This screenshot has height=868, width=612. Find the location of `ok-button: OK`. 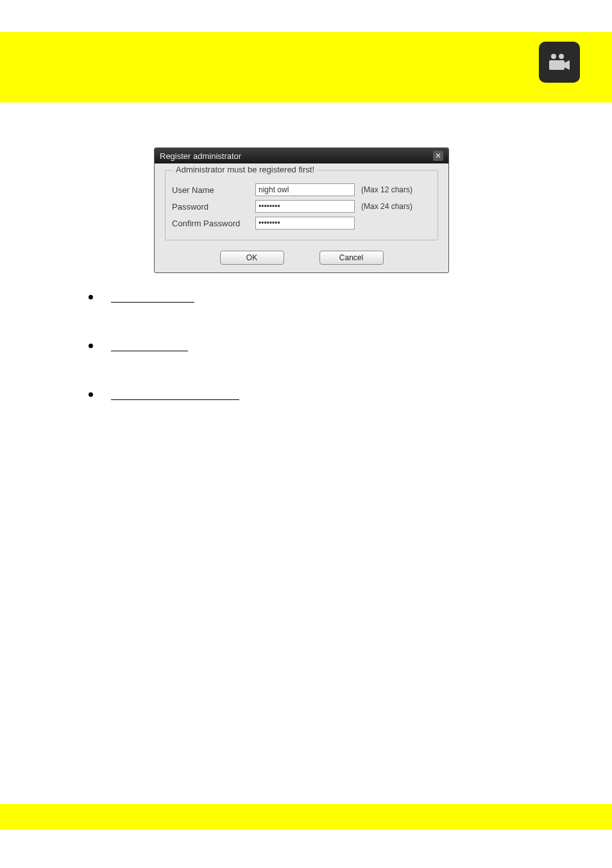

ok-button: OK is located at coordinates (252, 258).